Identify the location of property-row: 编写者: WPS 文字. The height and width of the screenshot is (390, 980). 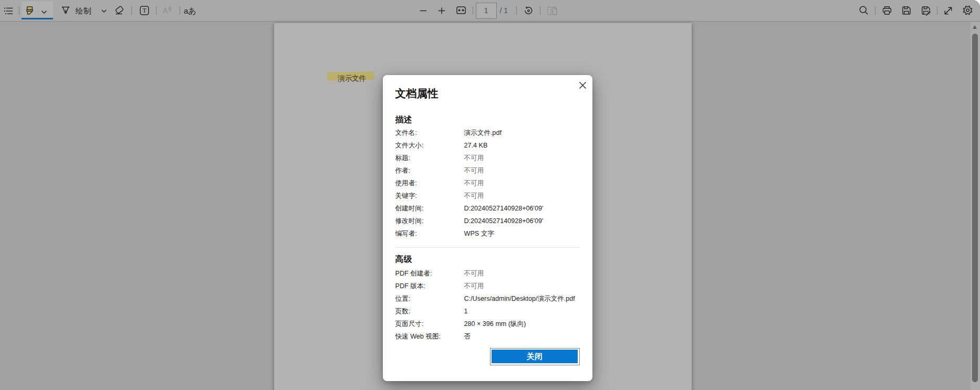
(487, 234).